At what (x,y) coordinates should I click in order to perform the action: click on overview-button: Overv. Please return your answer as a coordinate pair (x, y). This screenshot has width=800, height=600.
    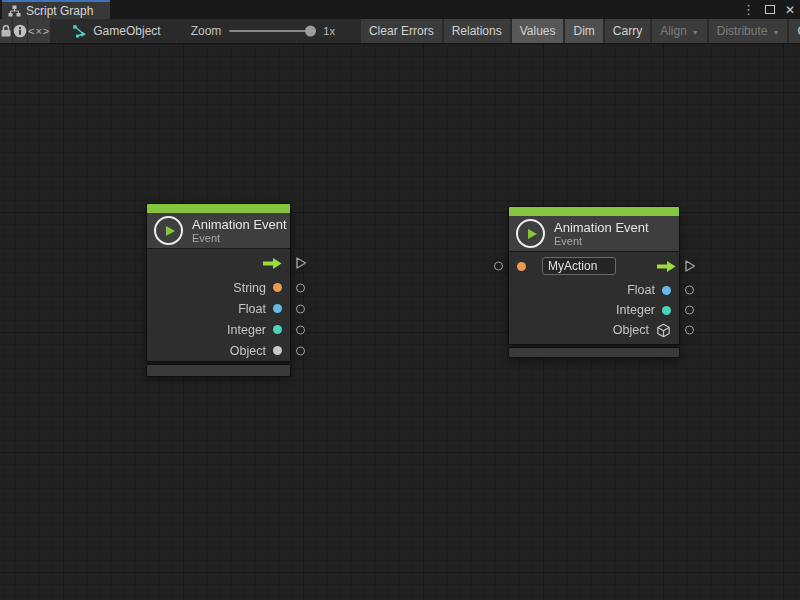
    Looking at the image, I should click on (794, 31).